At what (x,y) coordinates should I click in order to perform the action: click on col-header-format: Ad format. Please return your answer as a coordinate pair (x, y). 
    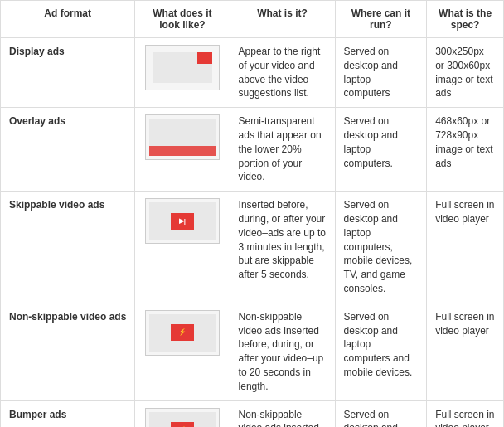
    Looking at the image, I should click on (68, 20).